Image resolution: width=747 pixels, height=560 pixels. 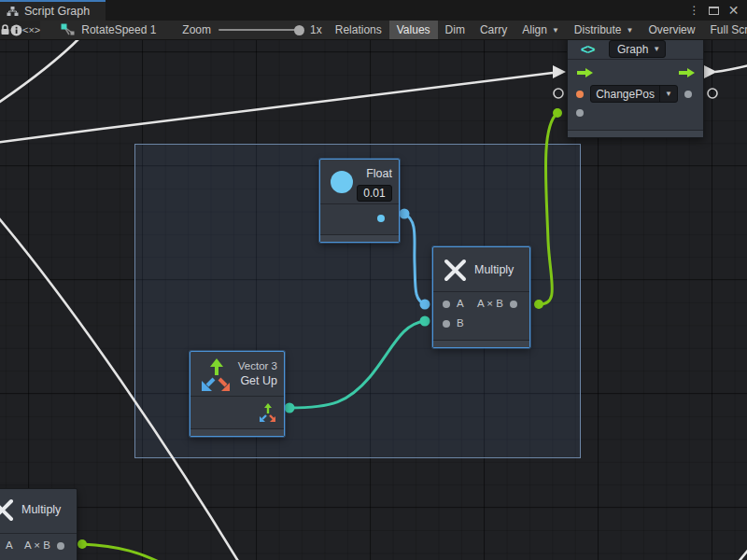 I want to click on multiply-node: Multiply A A × B B, so click(x=482, y=297).